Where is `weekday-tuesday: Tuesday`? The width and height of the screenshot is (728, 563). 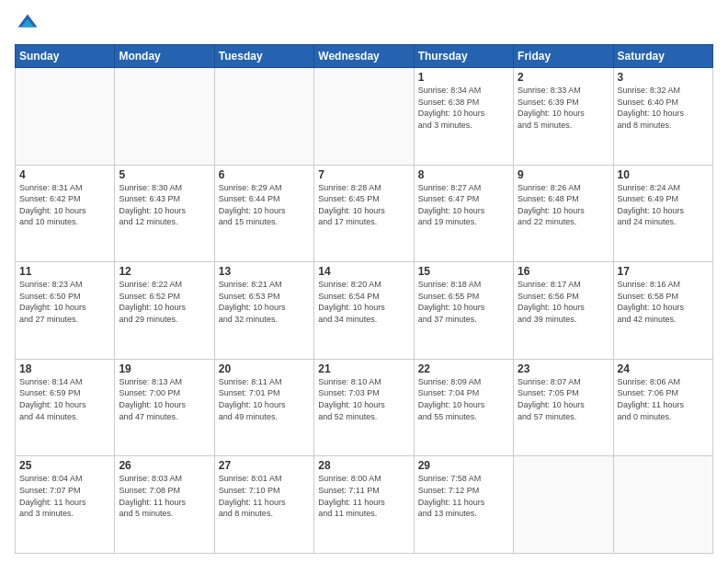 weekday-tuesday: Tuesday is located at coordinates (264, 57).